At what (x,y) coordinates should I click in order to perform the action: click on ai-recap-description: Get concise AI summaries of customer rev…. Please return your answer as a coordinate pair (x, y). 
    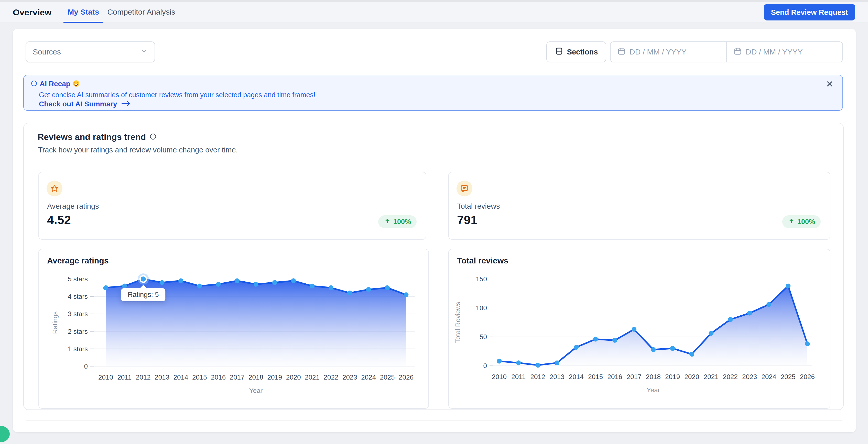
    Looking at the image, I should click on (177, 95).